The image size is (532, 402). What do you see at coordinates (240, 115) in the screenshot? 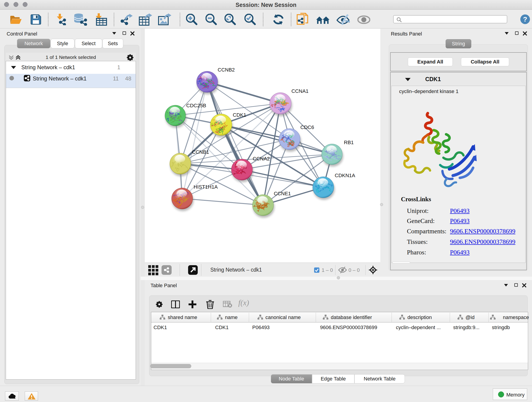
I see `svg-text: CDK1` at bounding box center [240, 115].